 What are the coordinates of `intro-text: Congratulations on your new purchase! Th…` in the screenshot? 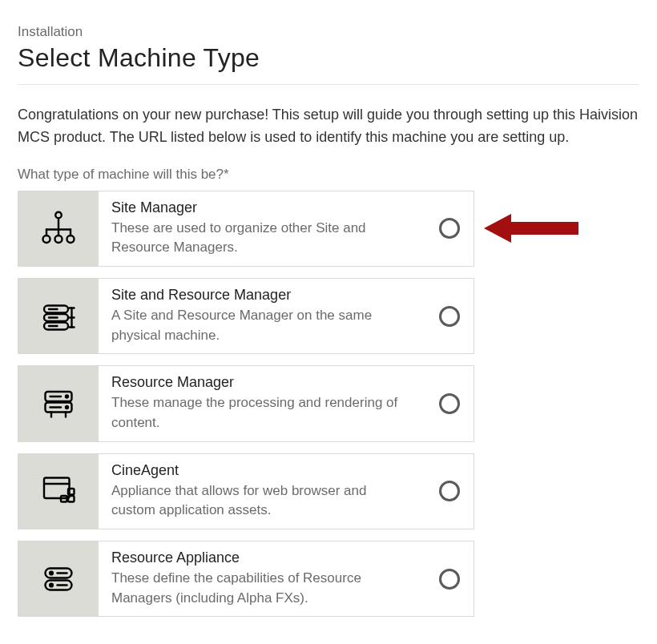 It's located at (328, 127).